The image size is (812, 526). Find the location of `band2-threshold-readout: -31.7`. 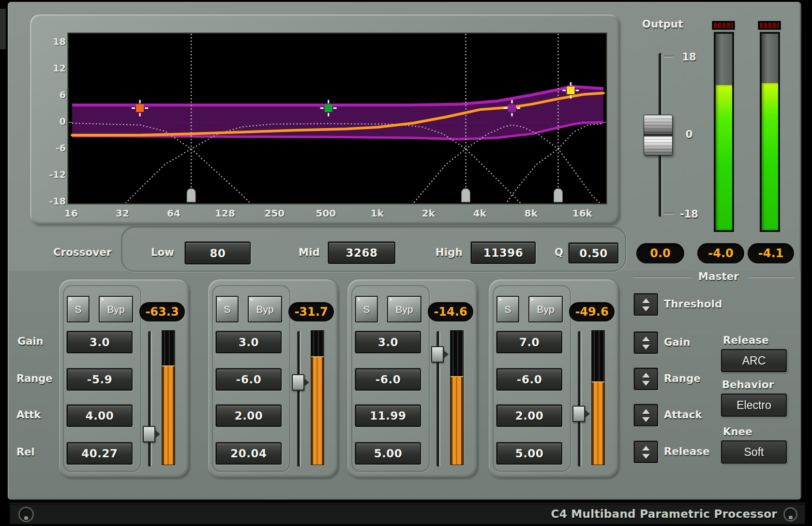

band2-threshold-readout: -31.7 is located at coordinates (311, 312).